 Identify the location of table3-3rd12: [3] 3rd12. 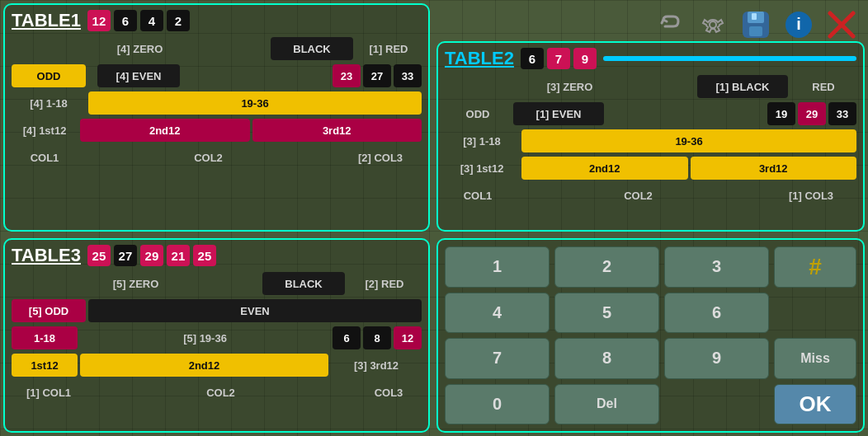
(376, 365).